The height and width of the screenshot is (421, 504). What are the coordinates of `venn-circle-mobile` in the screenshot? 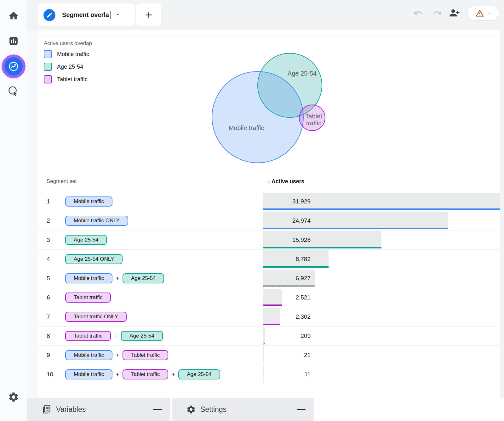 It's located at (258, 117).